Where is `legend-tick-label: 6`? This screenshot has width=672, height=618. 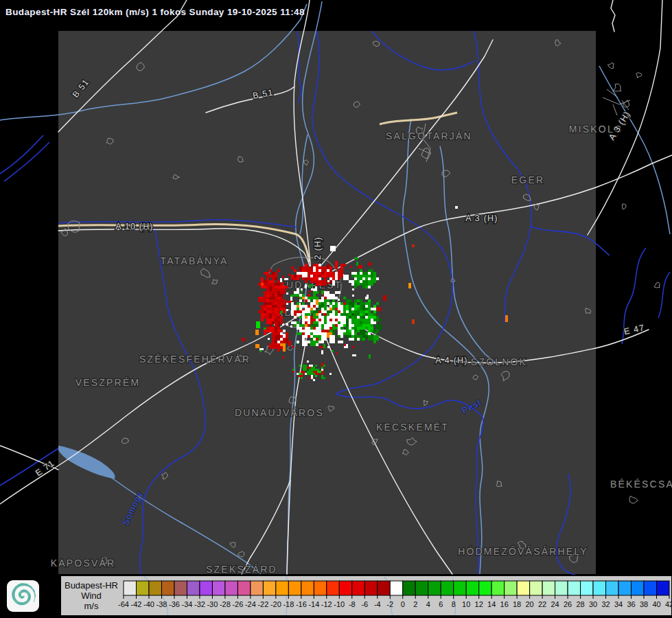 legend-tick-label: 6 is located at coordinates (441, 604).